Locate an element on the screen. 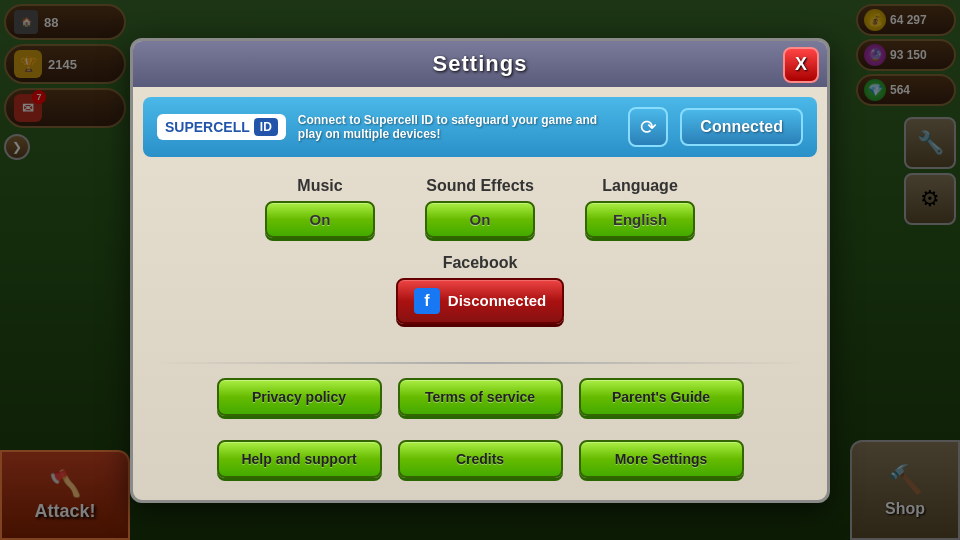 The height and width of the screenshot is (540, 960). terms-of-service-button: Terms of service is located at coordinates (480, 397).